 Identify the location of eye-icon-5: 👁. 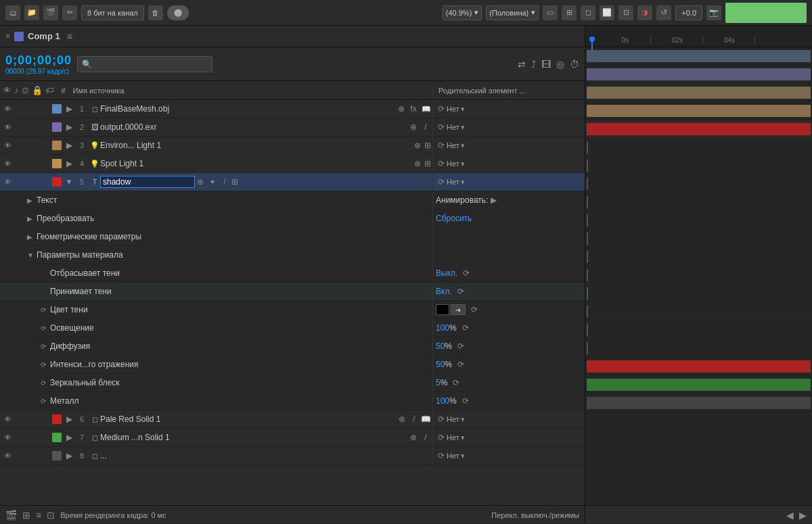
(7, 182).